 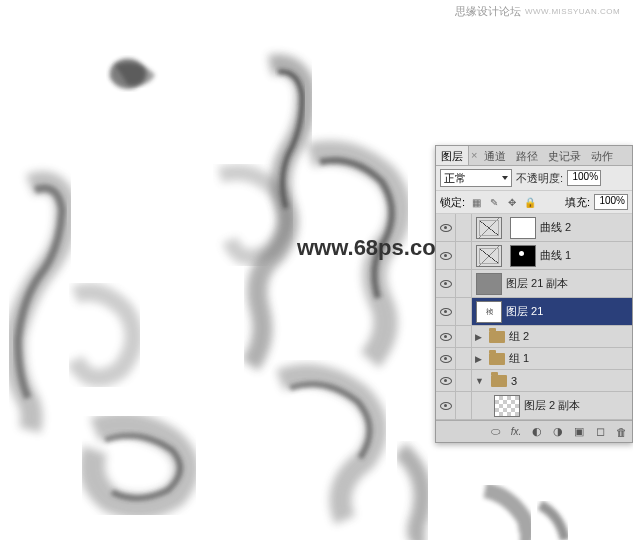 I want to click on layer-mask-icon: ◐, so click(x=537, y=432).